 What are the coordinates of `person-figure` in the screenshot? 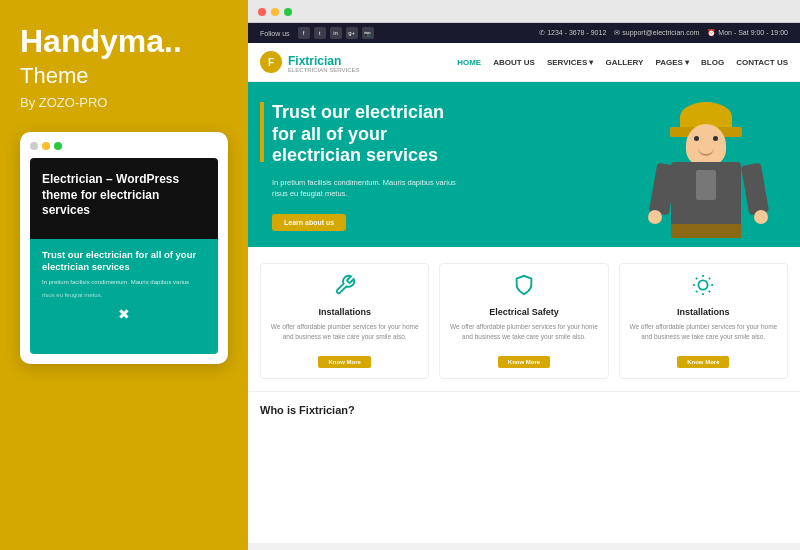 It's located at (705, 174).